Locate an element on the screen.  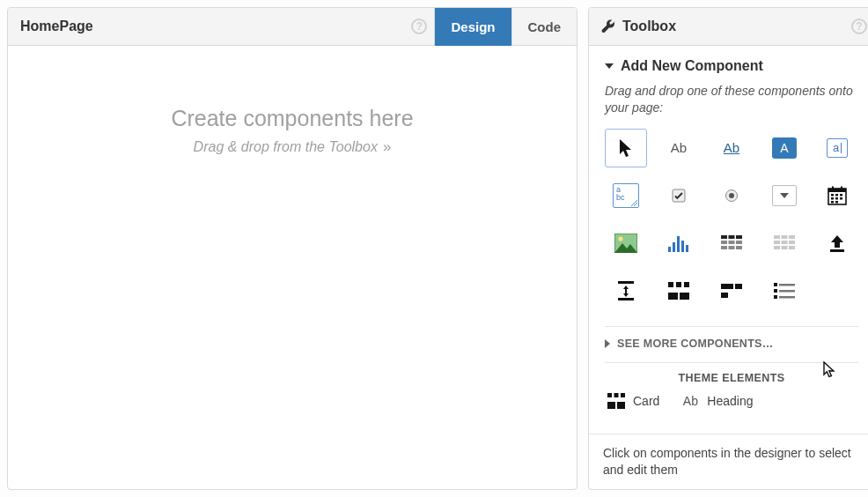
component-label: Ab is located at coordinates (679, 148).